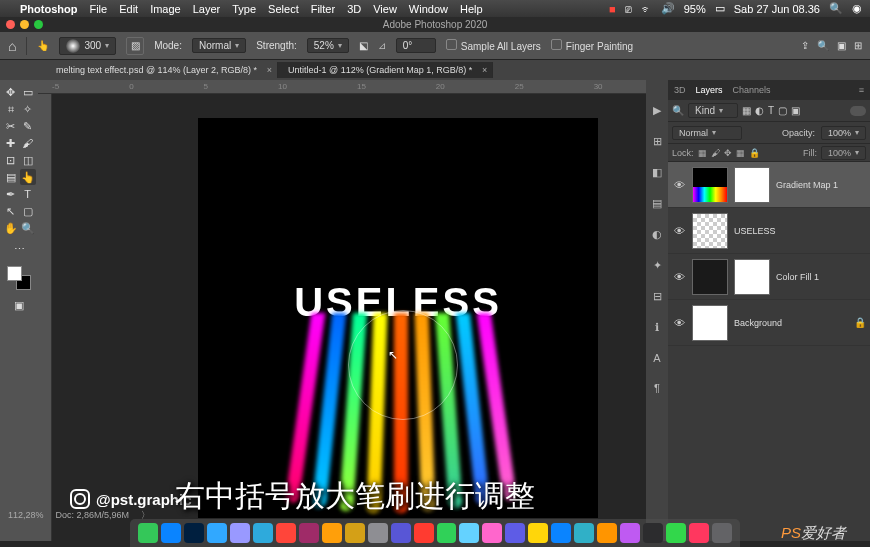 The image size is (870, 547). I want to click on menu-layer: Layer, so click(207, 9).